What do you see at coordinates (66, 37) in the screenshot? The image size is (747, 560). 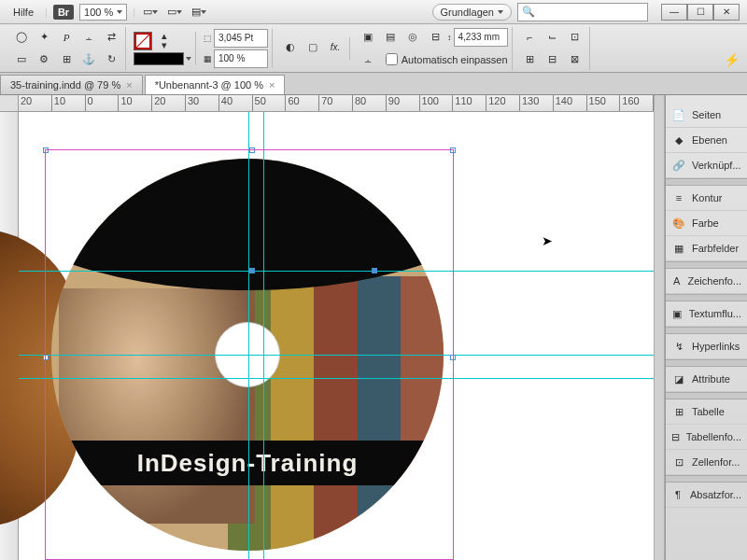 I see `tool-letter-icon: P` at bounding box center [66, 37].